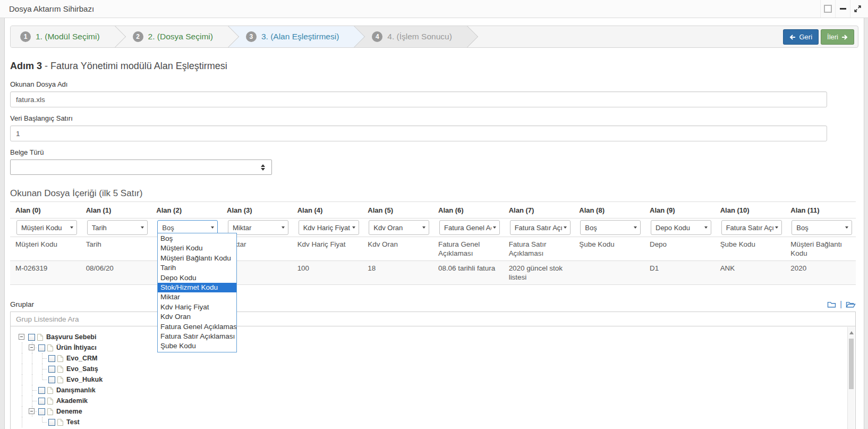 This screenshot has width=868, height=429. I want to click on tree-node-label: Deneme, so click(69, 411).